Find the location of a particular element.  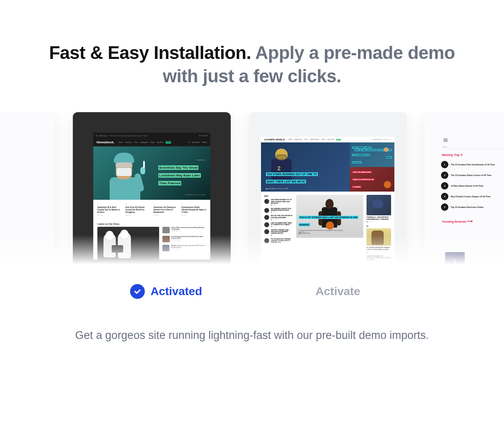

demo-card-reviews: ⌂ ⊕ ⚲ ⋯ Weekly Top 5 1The 10 Greatest Fi… is located at coordinates (464, 192).